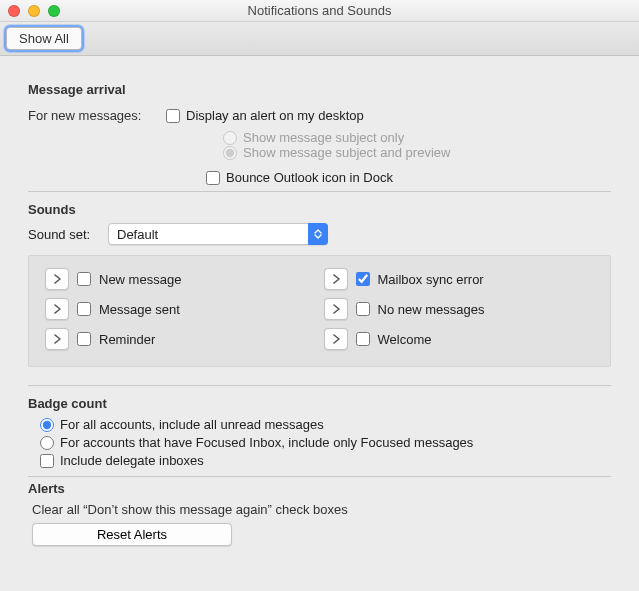 Image resolution: width=639 pixels, height=591 pixels. I want to click on display-alert-checkbox, so click(173, 116).